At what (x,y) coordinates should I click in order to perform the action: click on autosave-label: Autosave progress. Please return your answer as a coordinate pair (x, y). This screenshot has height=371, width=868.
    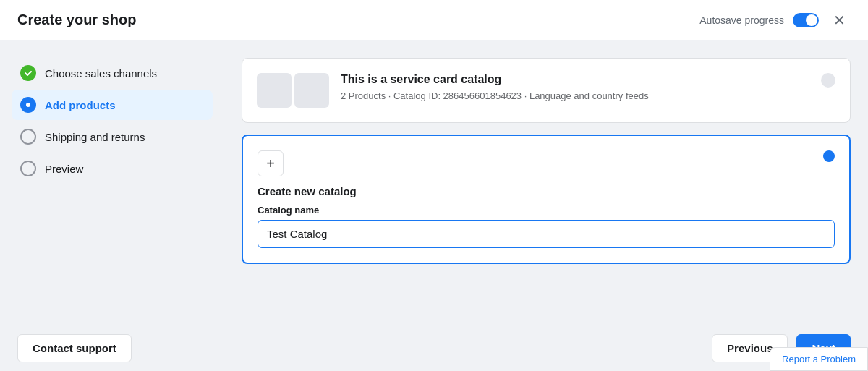
    Looking at the image, I should click on (742, 20).